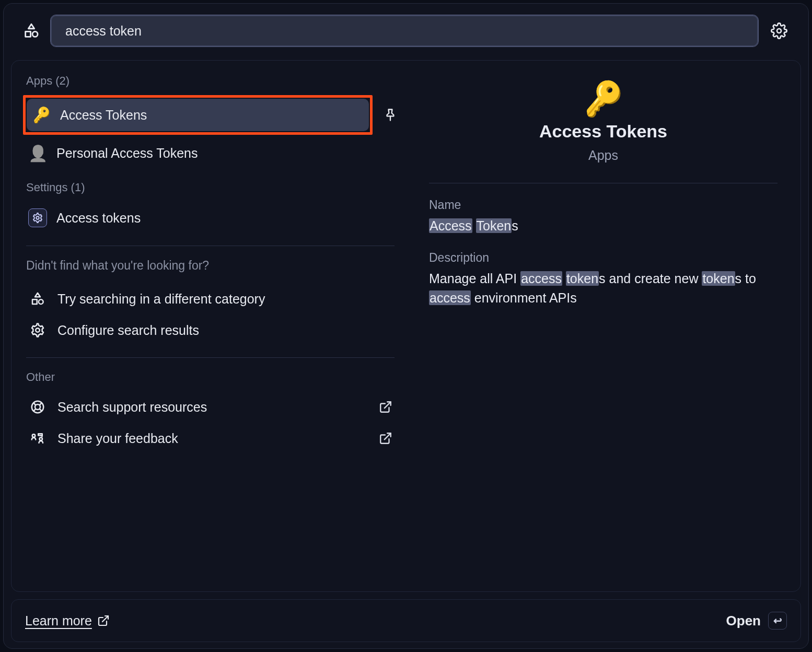  Describe the element at coordinates (404, 31) in the screenshot. I see `search-input` at that location.